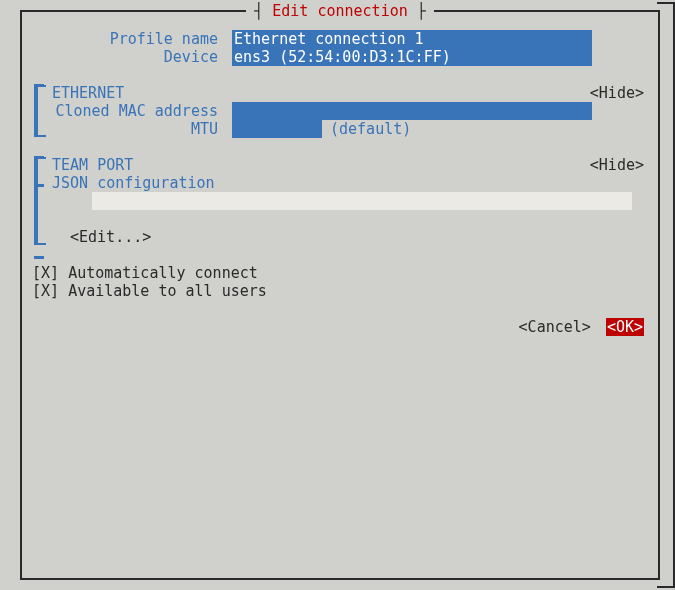 Image resolution: width=675 pixels, height=590 pixels. What do you see at coordinates (132, 57) in the screenshot?
I see `device-label: Device` at bounding box center [132, 57].